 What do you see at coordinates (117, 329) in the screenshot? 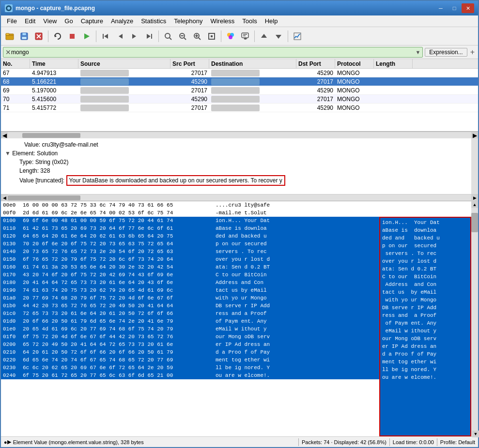
I see `hex-bytes: 20 65 4d 61 69 6c 20 77 69 74 68 6f 75 7…` at bounding box center [117, 329].